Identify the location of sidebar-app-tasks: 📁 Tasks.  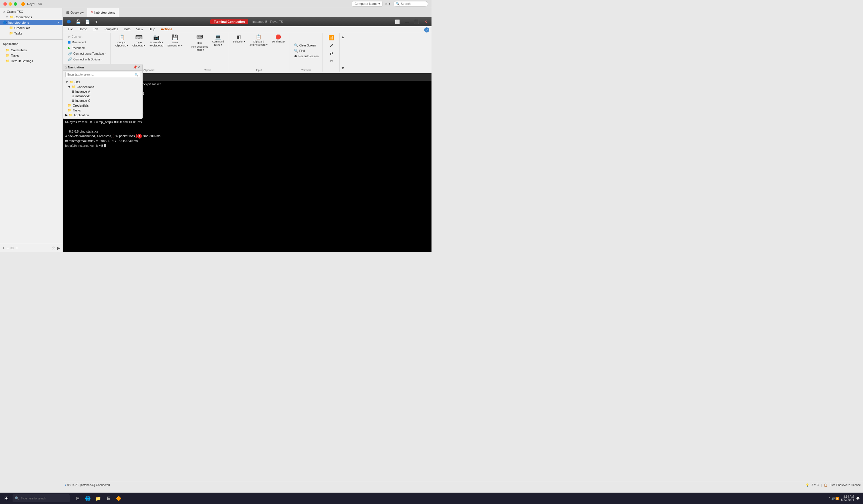
(31, 55).